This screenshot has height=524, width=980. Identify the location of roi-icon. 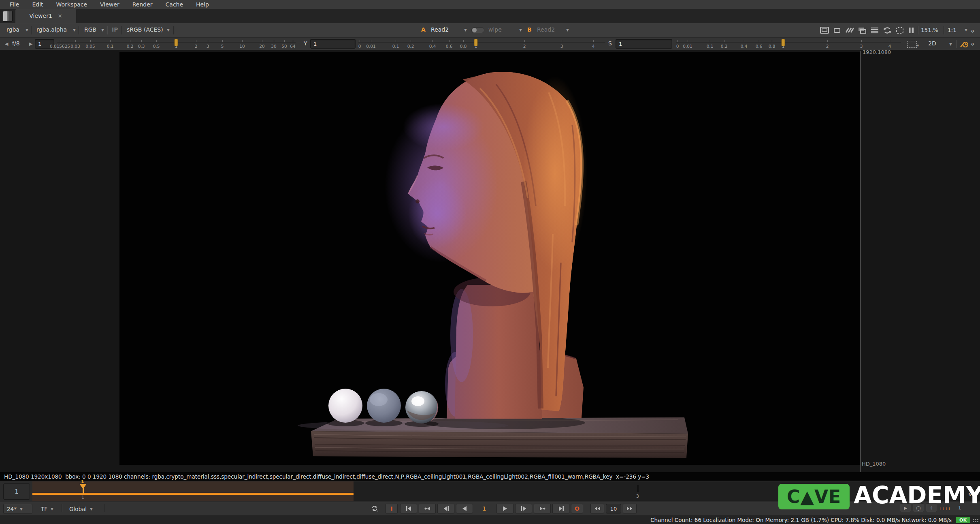
(912, 45).